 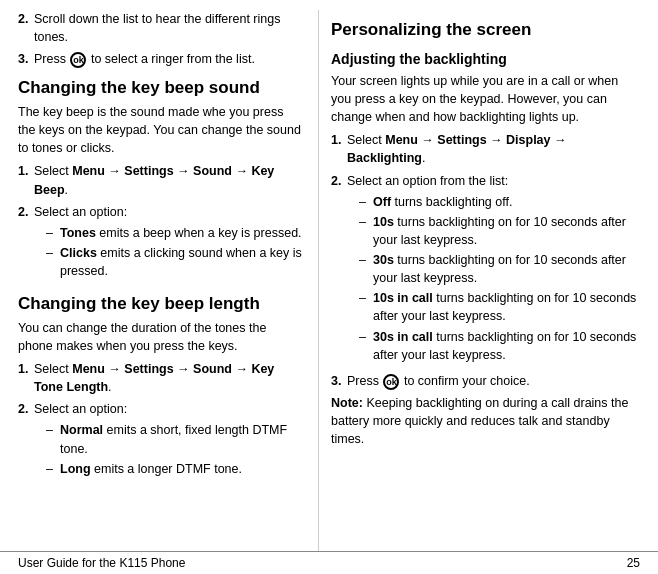 I want to click on bullet-text: Off turns backlighting off., so click(x=506, y=202).